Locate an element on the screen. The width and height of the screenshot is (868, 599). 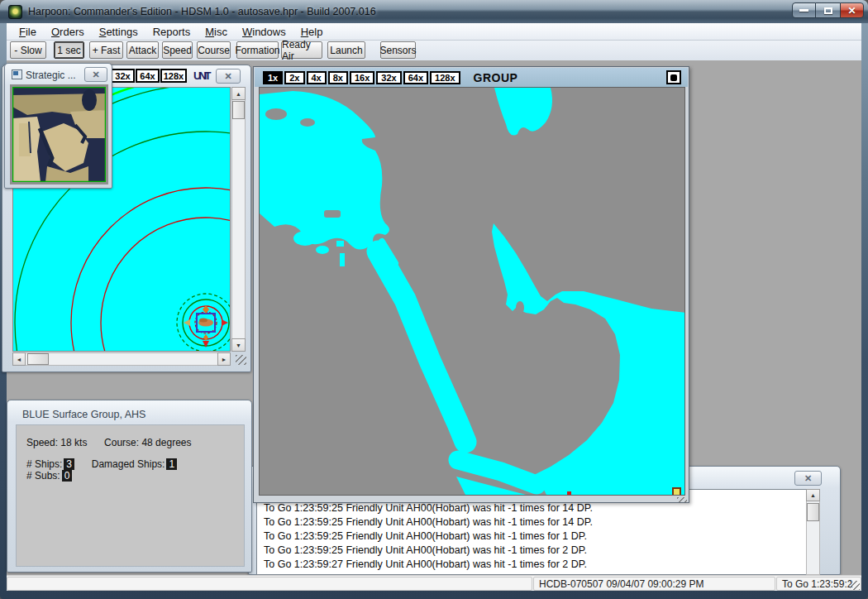
title-bar: Harpoon: Commander's Edition - HDSM 1.0 … is located at coordinates (434, 12).